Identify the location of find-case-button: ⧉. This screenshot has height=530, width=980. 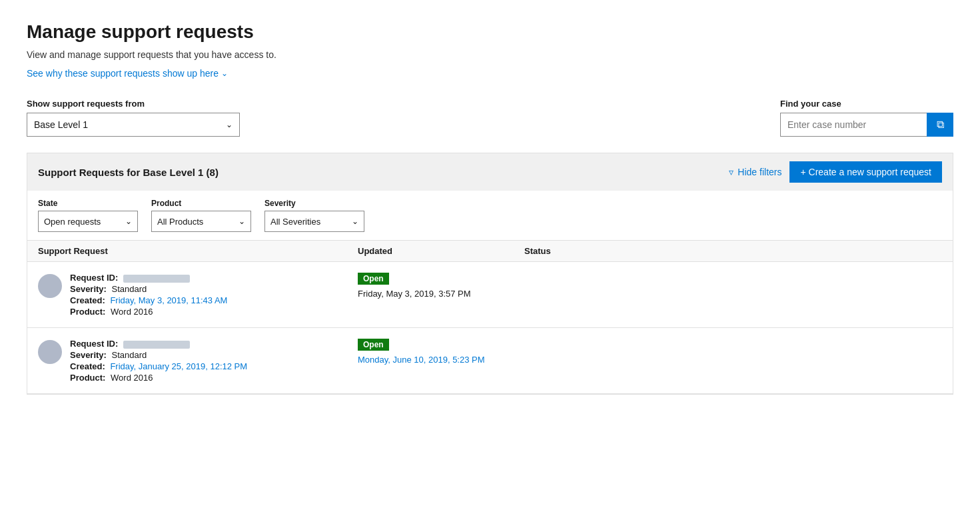
(940, 125).